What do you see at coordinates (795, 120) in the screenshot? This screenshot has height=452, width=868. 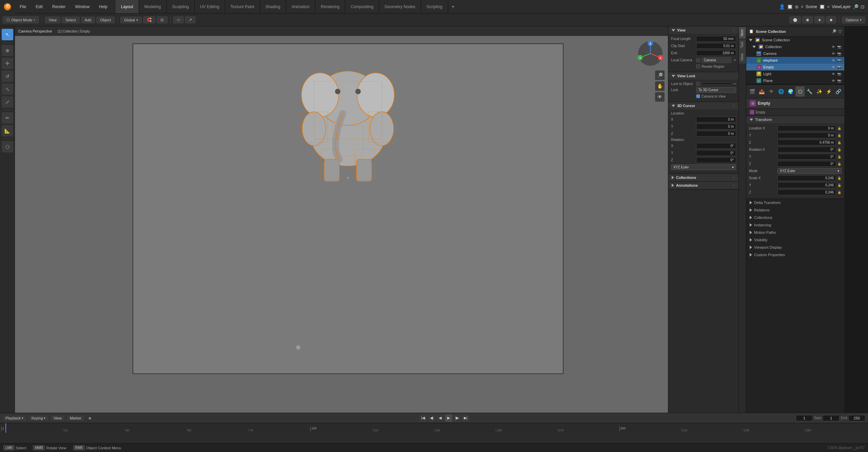 I see `transform-header: Transform` at bounding box center [795, 120].